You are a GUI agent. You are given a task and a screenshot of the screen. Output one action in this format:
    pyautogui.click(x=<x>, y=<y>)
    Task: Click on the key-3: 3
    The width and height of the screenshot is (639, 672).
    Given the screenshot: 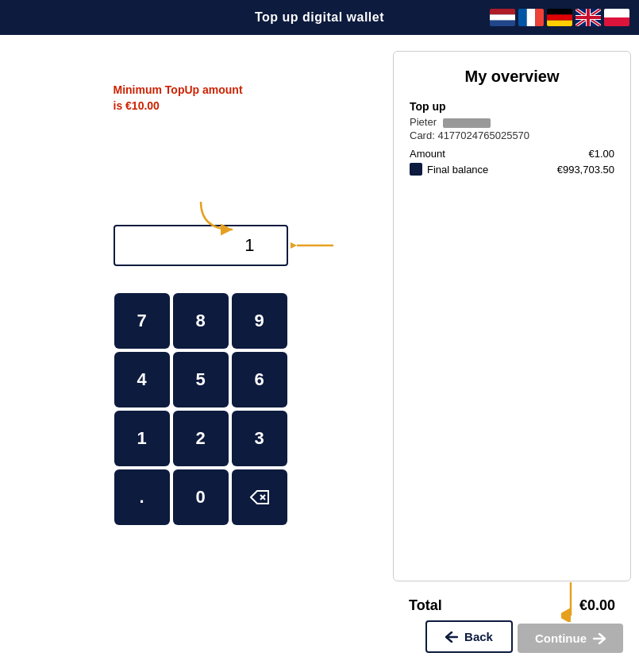 What is the action you would take?
    pyautogui.click(x=260, y=438)
    